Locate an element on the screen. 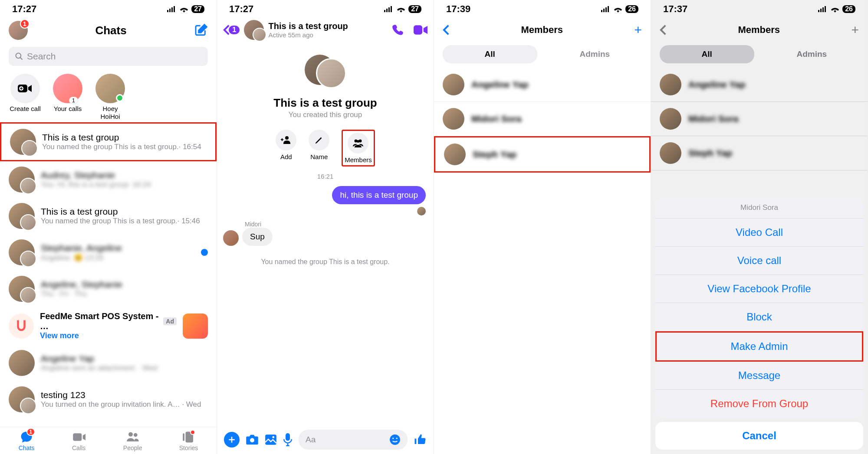  member-name: Steph Yap is located at coordinates (495, 154).